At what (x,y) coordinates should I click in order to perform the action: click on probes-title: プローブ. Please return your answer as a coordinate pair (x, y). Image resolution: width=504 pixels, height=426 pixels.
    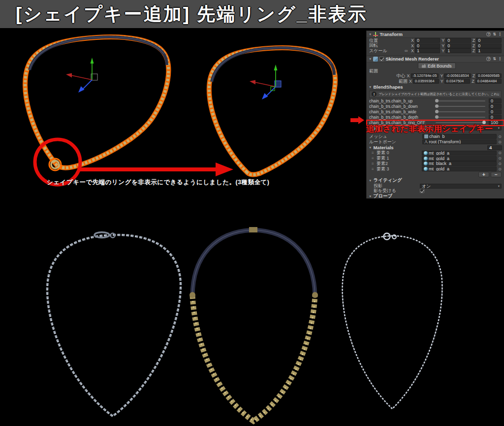
    Looking at the image, I should click on (383, 196).